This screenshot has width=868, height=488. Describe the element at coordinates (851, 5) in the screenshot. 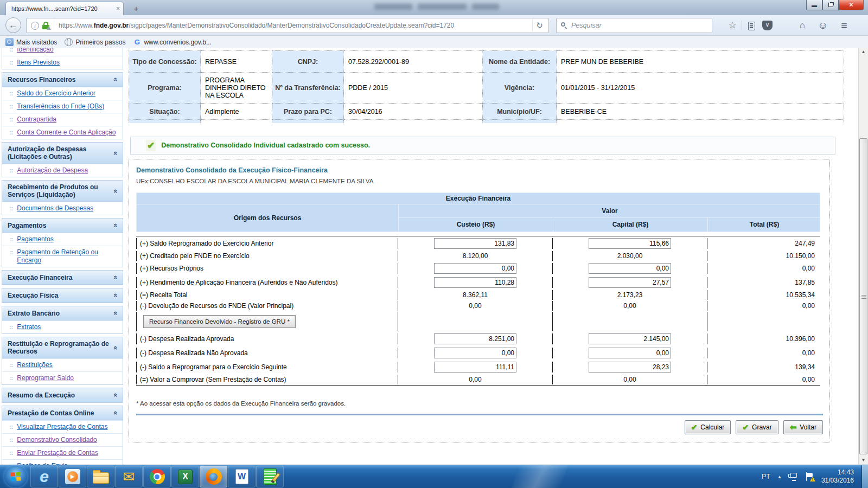

I see `close-button: ×` at that location.